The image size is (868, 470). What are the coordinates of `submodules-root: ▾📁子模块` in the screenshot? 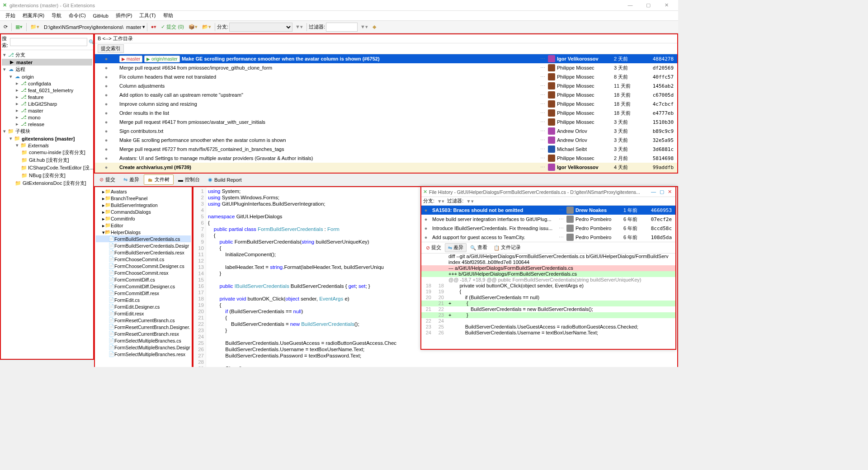 It's located at (47, 131).